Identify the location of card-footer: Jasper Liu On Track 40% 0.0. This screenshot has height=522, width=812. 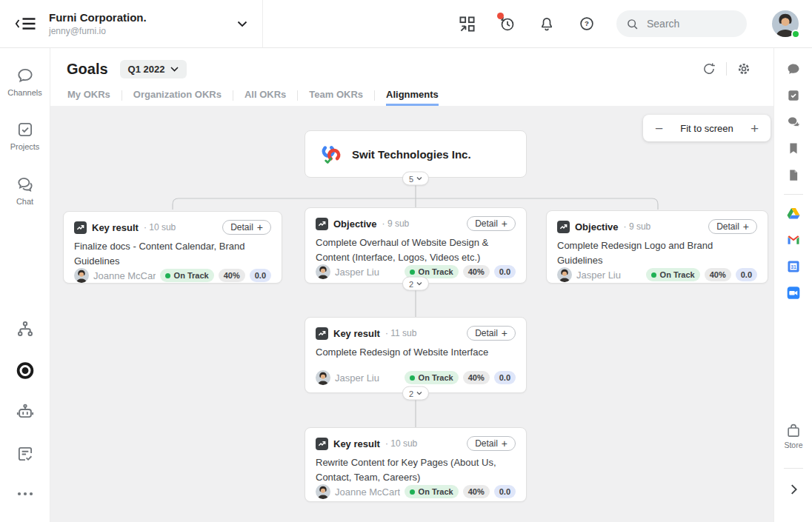
(416, 378).